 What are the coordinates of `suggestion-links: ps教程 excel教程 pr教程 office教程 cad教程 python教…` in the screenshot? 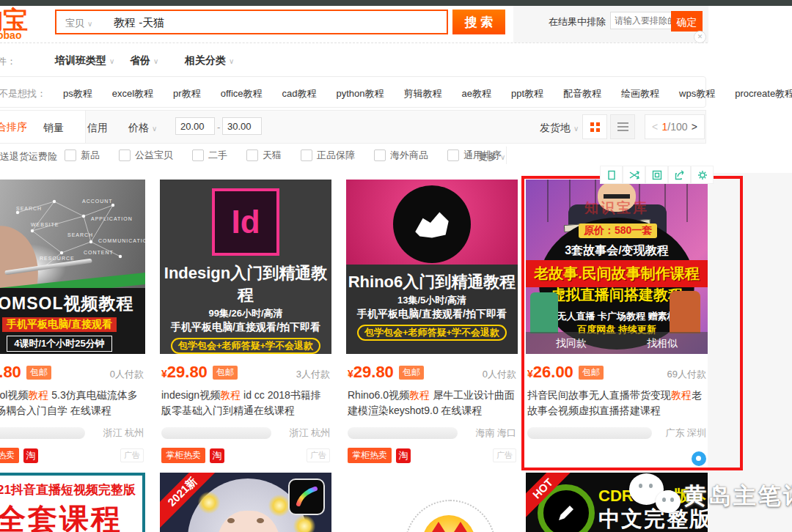 It's located at (428, 94).